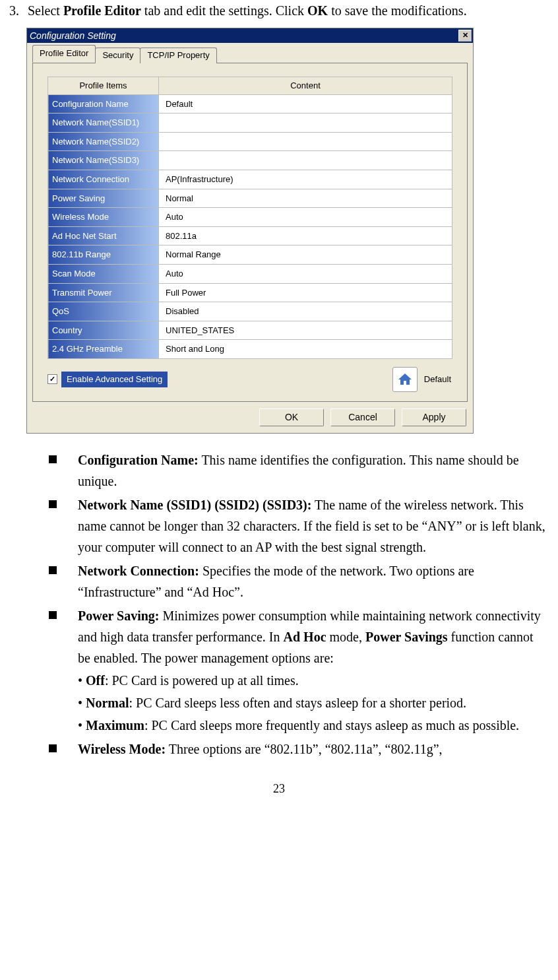 The height and width of the screenshot is (980, 558). Describe the element at coordinates (95, 680) in the screenshot. I see `sb: Off` at that location.